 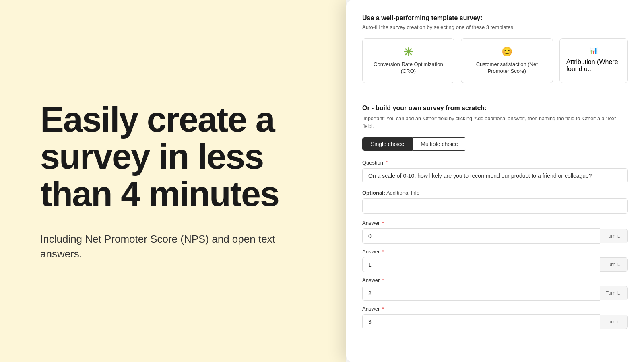 I want to click on optional-subtext: Additional Info, so click(x=403, y=193).